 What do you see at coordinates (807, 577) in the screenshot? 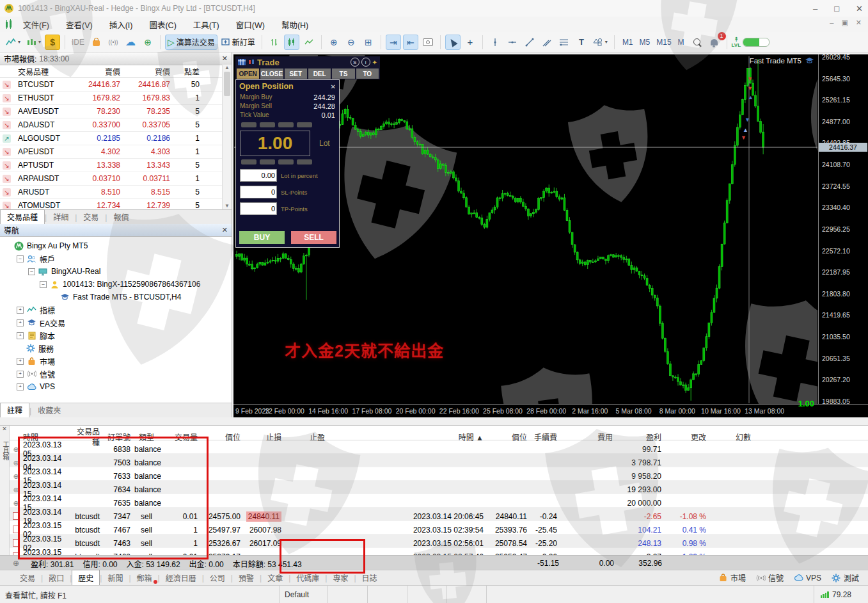
I see `shortcut-vps: VPS` at bounding box center [807, 577].